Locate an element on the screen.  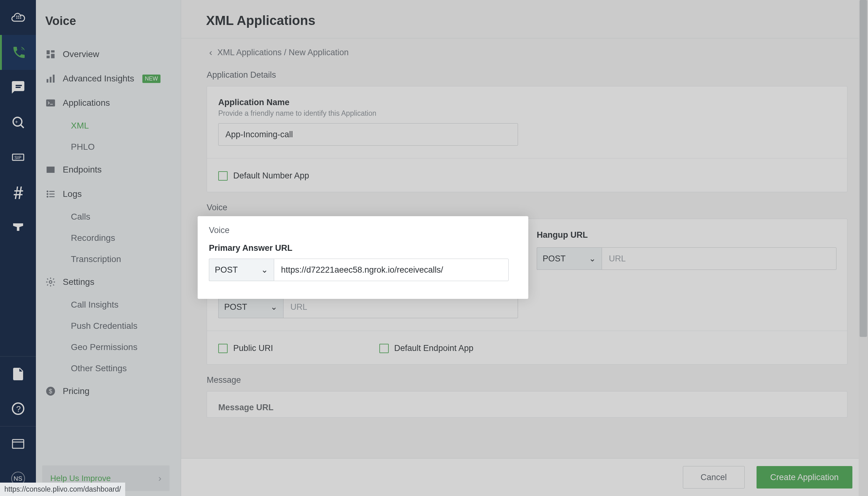
scrollbar-thumb is located at coordinates (863, 168).